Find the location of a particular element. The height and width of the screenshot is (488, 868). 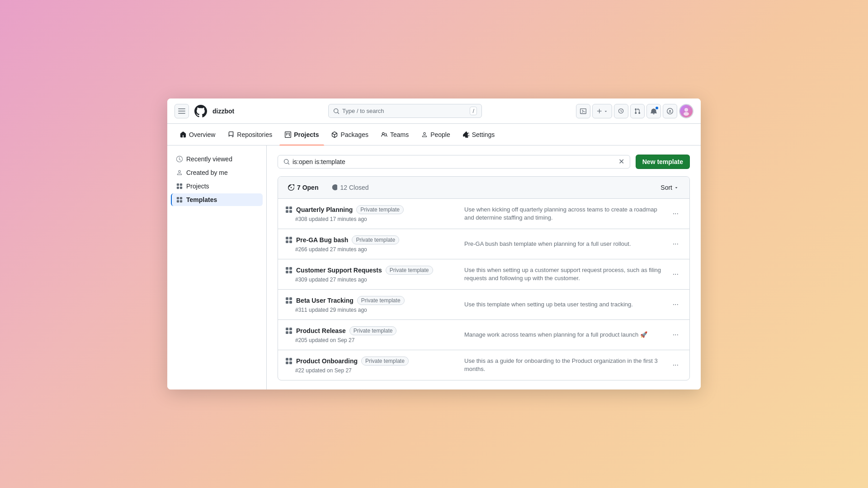

clear-filter-button: ✕ is located at coordinates (621, 162).